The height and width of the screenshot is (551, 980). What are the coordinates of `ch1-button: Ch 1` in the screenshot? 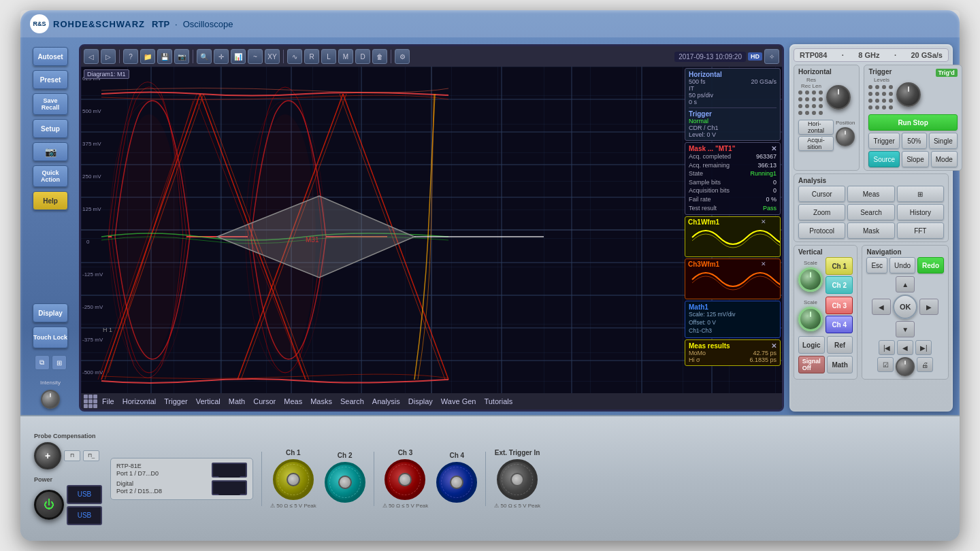 It's located at (839, 266).